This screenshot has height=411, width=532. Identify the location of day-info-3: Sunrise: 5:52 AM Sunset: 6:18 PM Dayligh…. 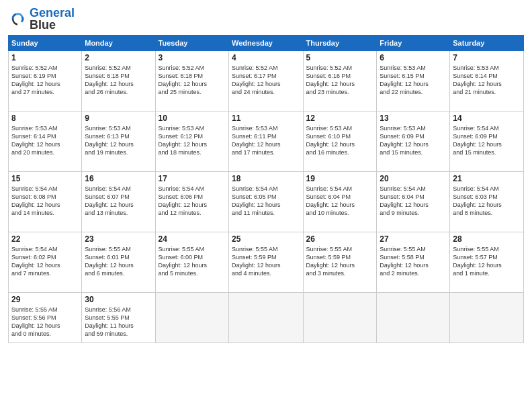
(192, 81).